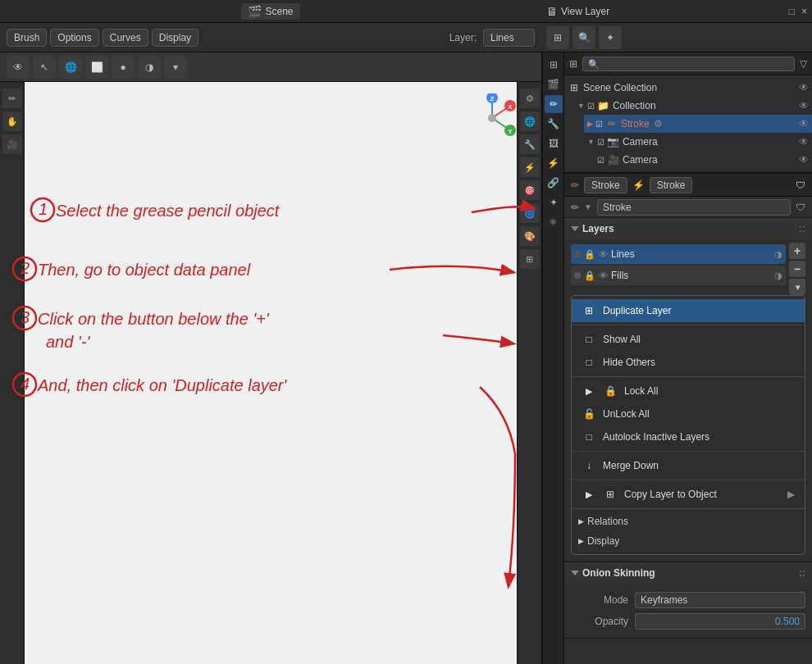 This screenshot has width=812, height=664. What do you see at coordinates (279, 11) in the screenshot?
I see `scene-label: Scene` at bounding box center [279, 11].